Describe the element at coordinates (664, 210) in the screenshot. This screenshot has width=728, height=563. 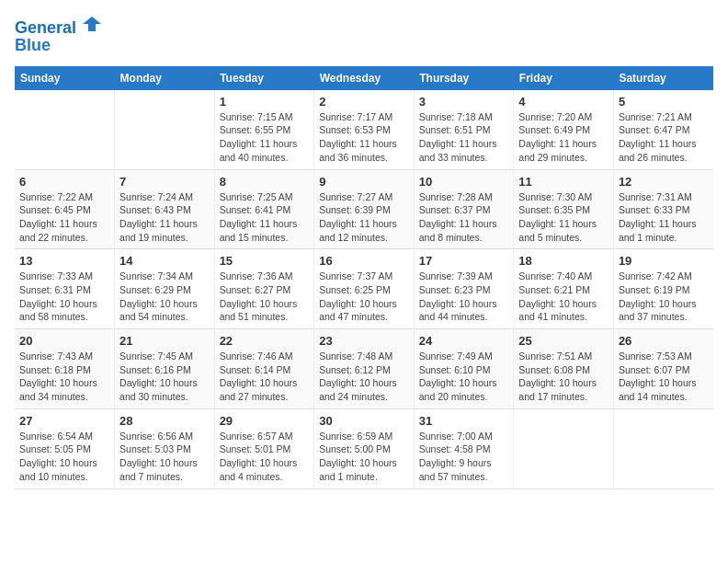
I see `calendar-cell: 12Sunrise: 7:31 AMSunset: 6:33 PMDayligh…` at that location.